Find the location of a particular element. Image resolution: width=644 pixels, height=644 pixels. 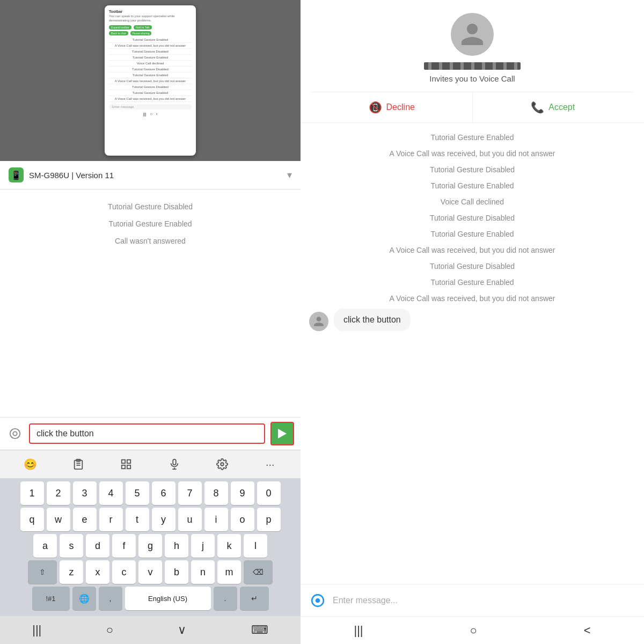

key-s: s is located at coordinates (71, 546).